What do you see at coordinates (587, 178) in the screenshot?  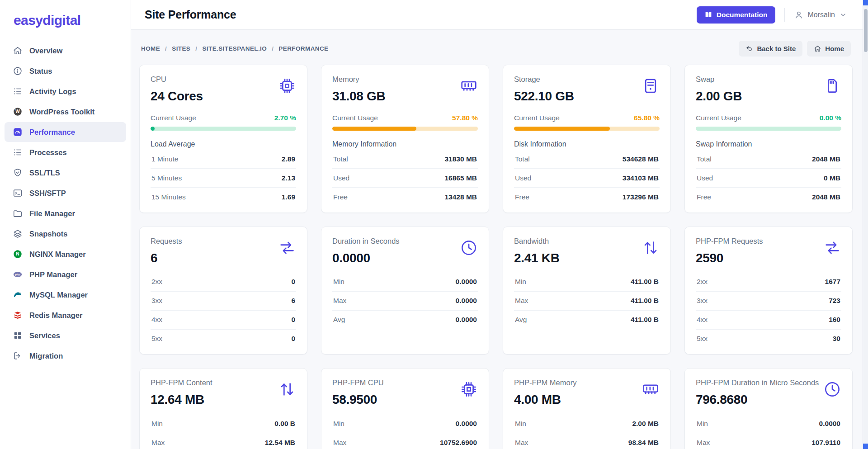 I see `metric-row: Used334103 MB` at bounding box center [587, 178].